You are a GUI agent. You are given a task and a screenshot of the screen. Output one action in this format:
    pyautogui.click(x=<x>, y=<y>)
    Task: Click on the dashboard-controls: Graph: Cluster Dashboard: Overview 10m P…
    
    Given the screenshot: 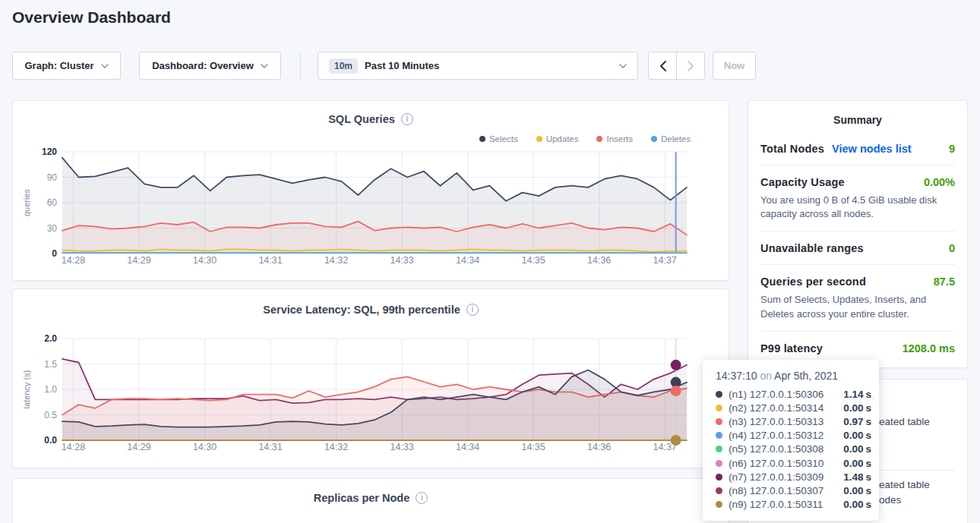 What is the action you would take?
    pyautogui.click(x=384, y=65)
    